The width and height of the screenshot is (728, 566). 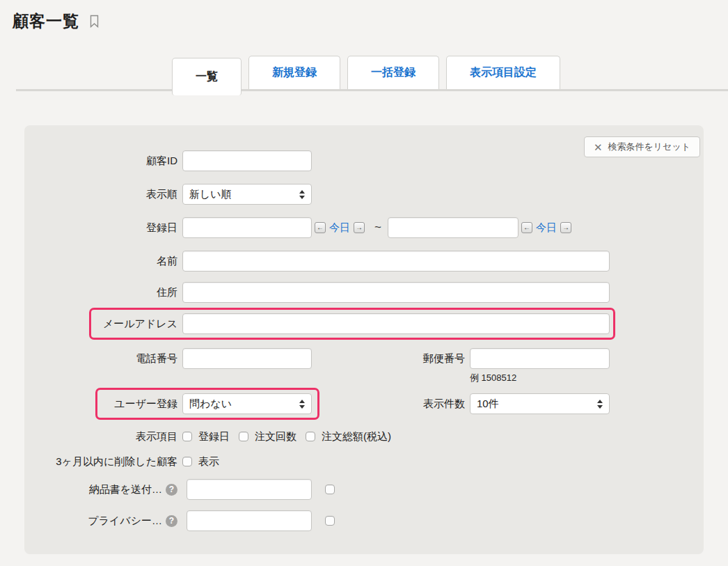 I want to click on sort-order-select: 新しい順, so click(x=247, y=194).